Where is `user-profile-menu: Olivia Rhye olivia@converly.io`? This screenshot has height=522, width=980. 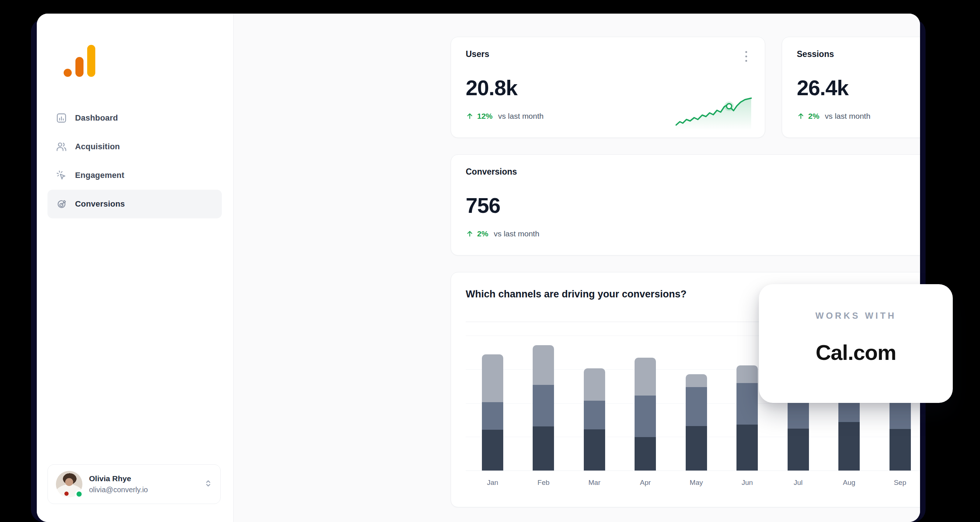
user-profile-menu: Olivia Rhye olivia@converly.io is located at coordinates (134, 484).